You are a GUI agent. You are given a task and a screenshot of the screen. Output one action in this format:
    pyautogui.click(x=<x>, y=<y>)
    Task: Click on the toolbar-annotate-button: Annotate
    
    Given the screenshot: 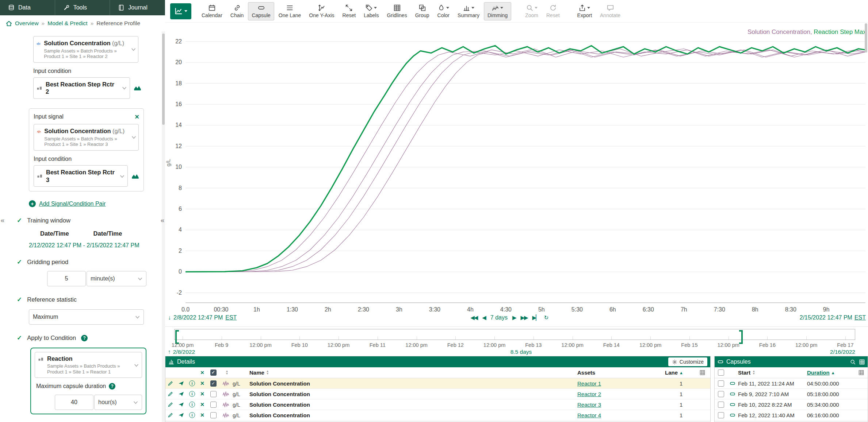 What is the action you would take?
    pyautogui.click(x=610, y=11)
    